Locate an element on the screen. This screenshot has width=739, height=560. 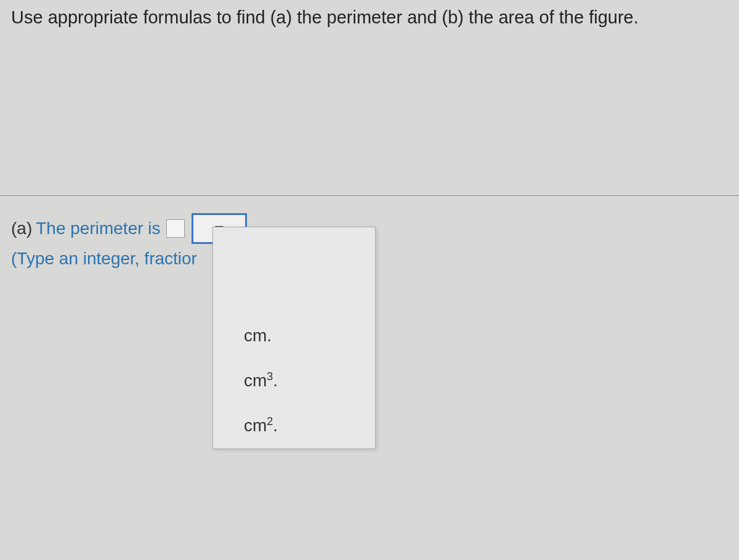
dropdown-option-cm: cm. is located at coordinates (294, 336).